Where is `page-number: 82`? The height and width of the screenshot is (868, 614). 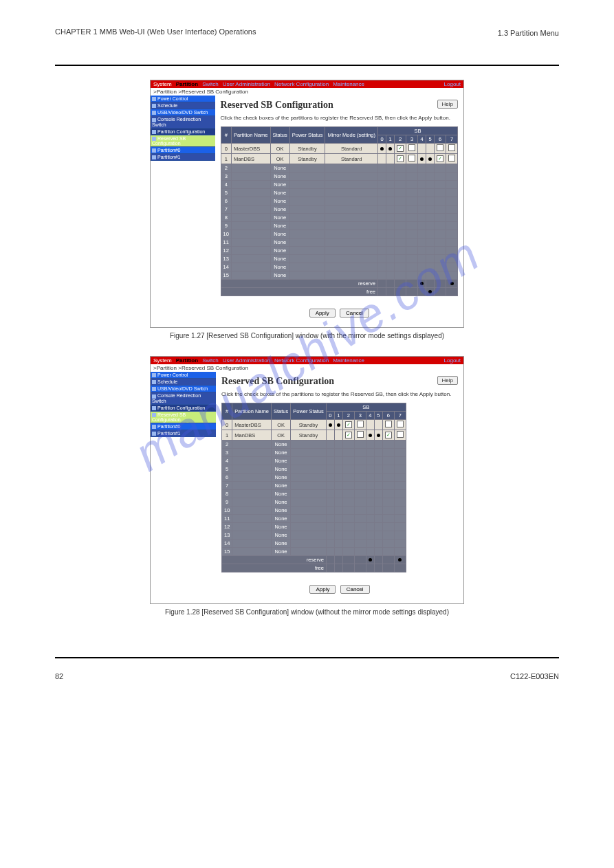
page-number: 82 is located at coordinates (59, 676).